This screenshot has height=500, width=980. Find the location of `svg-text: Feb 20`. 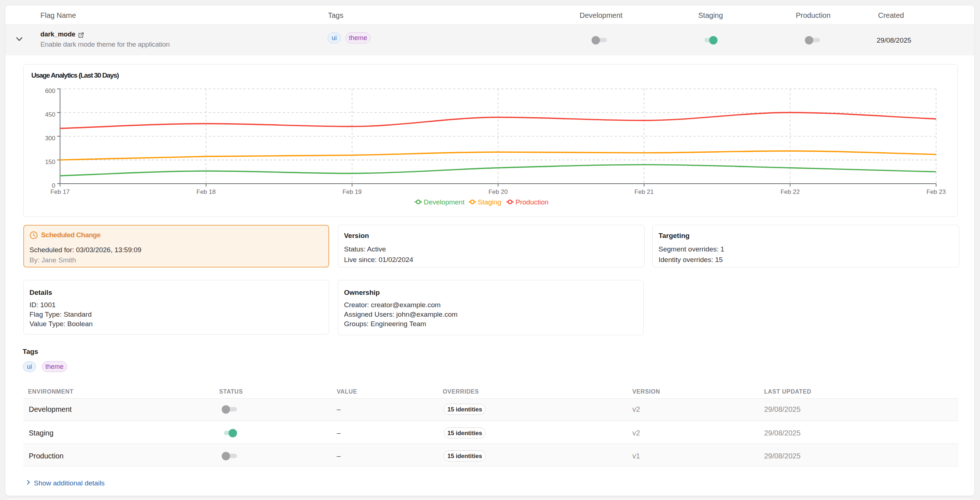

svg-text: Feb 20 is located at coordinates (498, 192).